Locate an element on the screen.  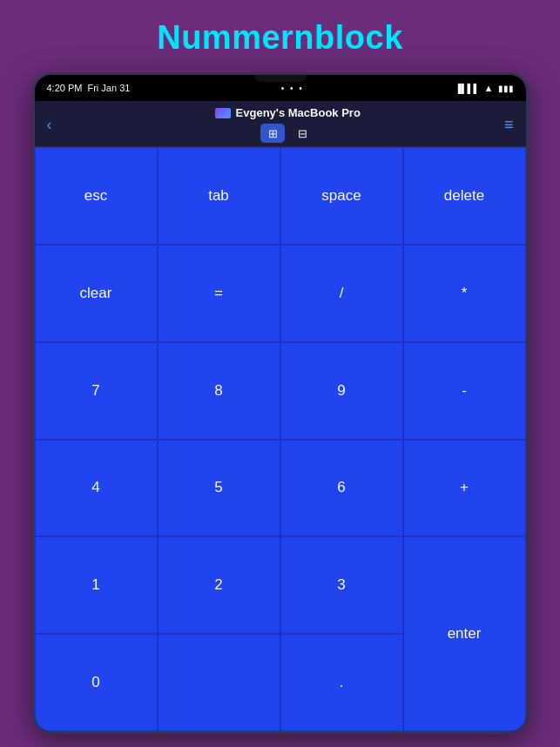
key-9: 9 is located at coordinates (341, 391).